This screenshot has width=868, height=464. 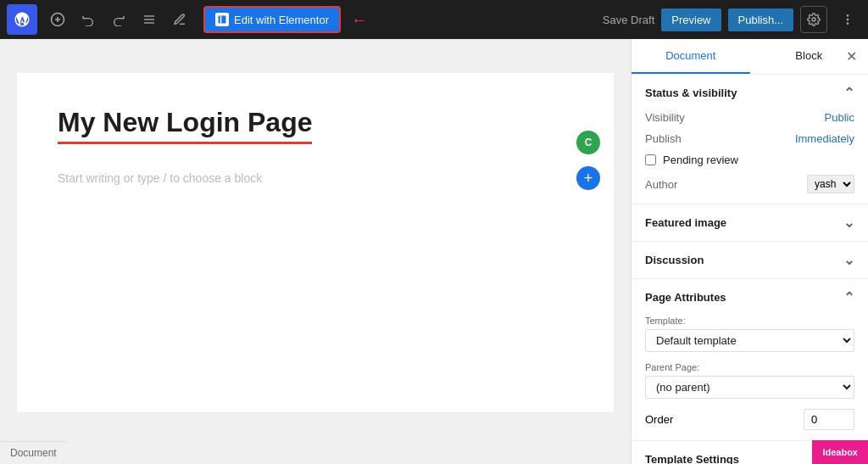 What do you see at coordinates (659, 419) in the screenshot?
I see `order-label: Order` at bounding box center [659, 419].